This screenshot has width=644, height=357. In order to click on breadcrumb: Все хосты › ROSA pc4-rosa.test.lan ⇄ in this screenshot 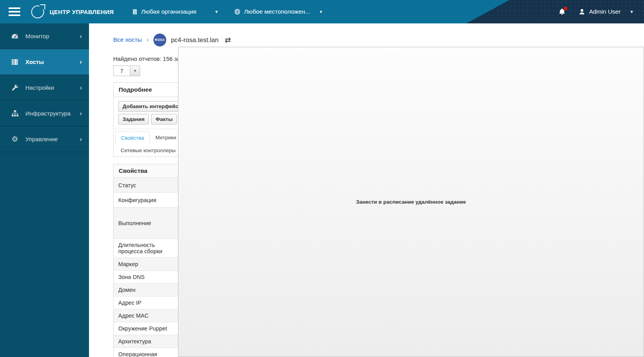, I will do `click(353, 40)`.